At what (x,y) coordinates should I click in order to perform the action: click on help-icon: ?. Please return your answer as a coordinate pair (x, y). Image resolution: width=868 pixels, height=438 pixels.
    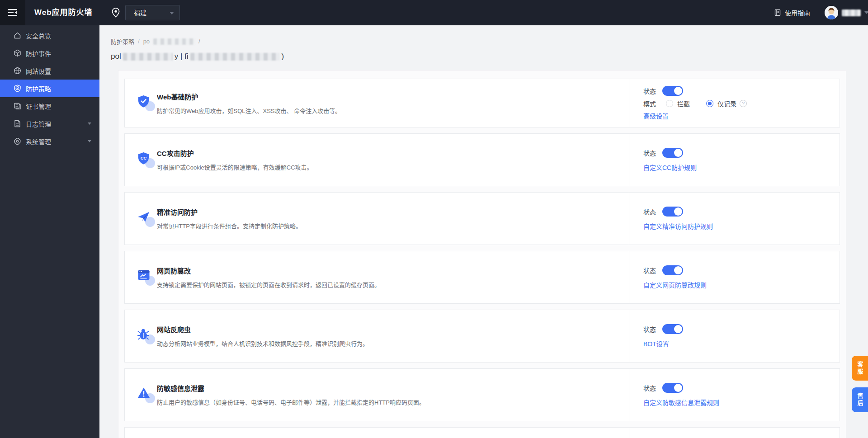
    Looking at the image, I should click on (743, 104).